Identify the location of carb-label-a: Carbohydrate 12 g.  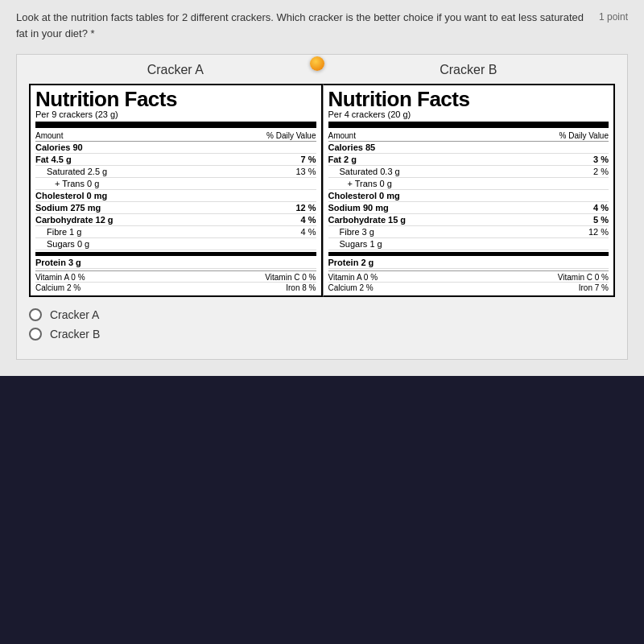
(74, 220).